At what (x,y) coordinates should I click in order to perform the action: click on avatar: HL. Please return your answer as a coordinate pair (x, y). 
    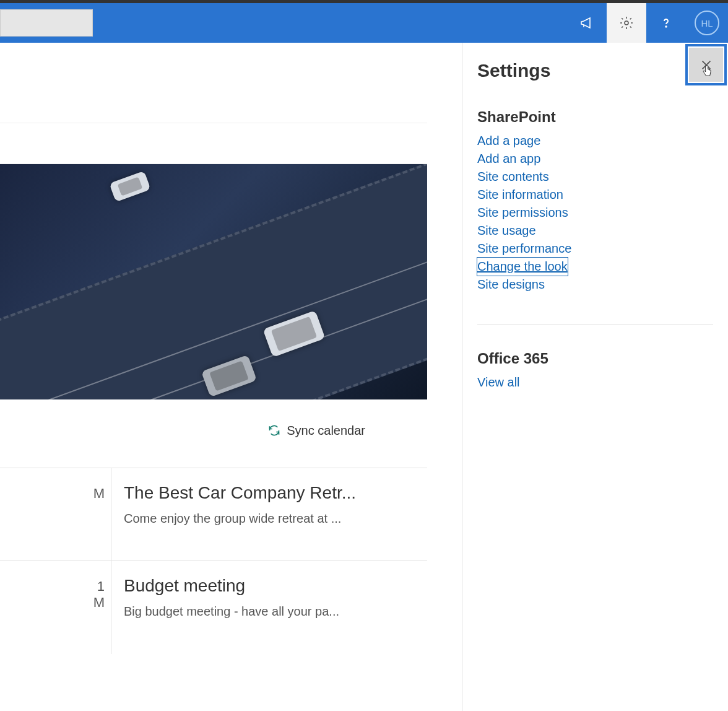
    Looking at the image, I should click on (707, 23).